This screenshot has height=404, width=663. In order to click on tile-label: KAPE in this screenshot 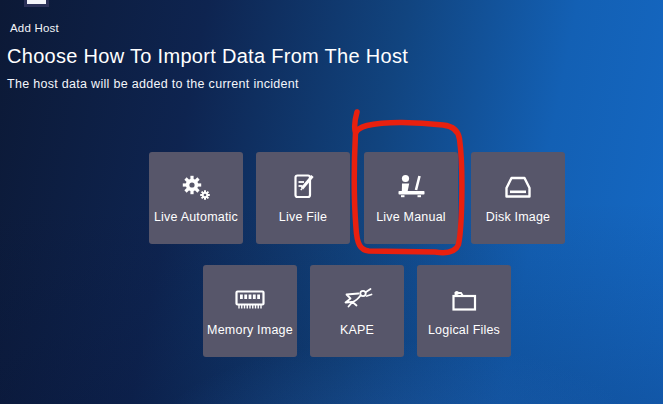, I will do `click(357, 330)`.